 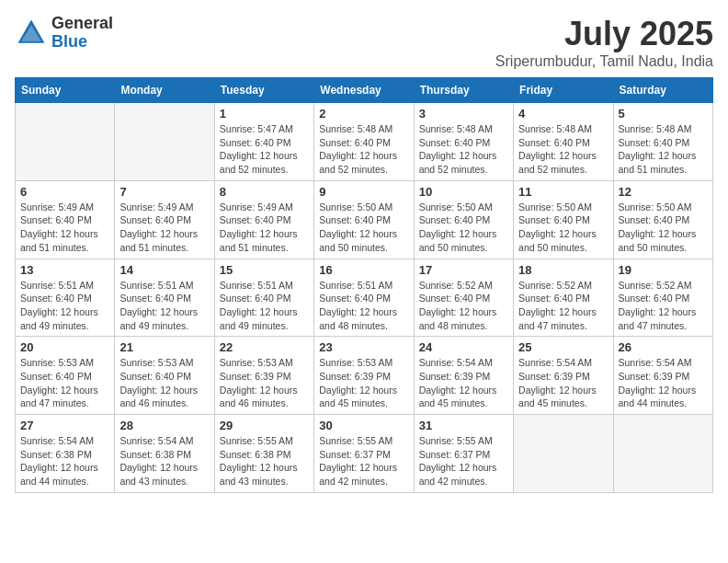 I want to click on calendar-week-row: 27Sunrise: 5:54 AM Sunset: 6:38 PM Dayli…, so click(x=364, y=454).